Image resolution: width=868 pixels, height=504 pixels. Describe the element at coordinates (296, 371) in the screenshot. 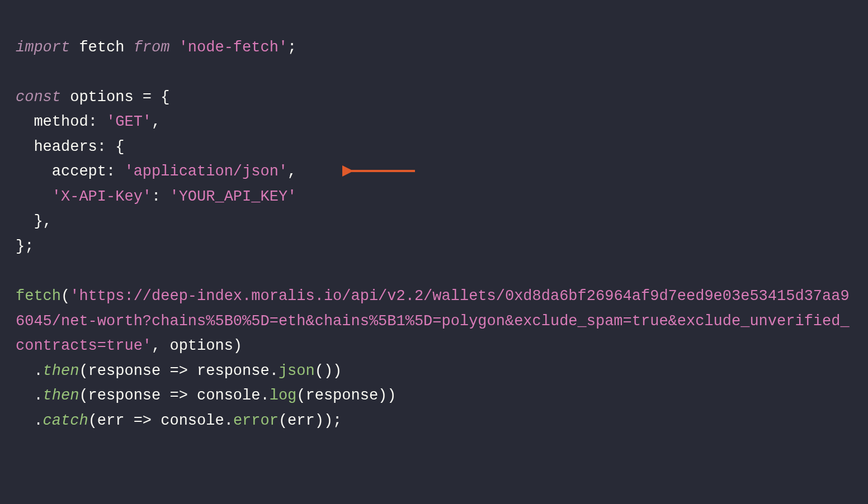

I see `method-json: json` at that location.